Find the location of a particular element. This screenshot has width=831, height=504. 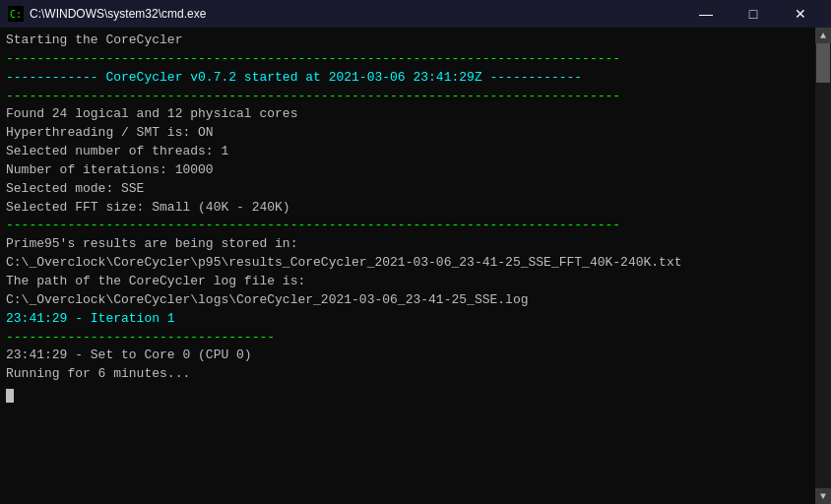

scroll-up-arrow: ▲ is located at coordinates (823, 35).